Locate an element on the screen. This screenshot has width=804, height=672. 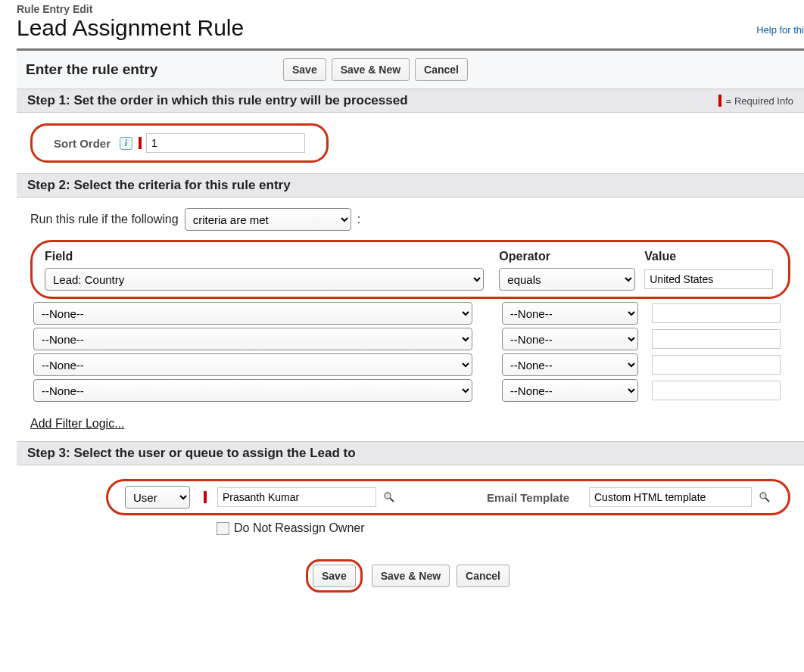
assign-user-input is located at coordinates (297, 497).